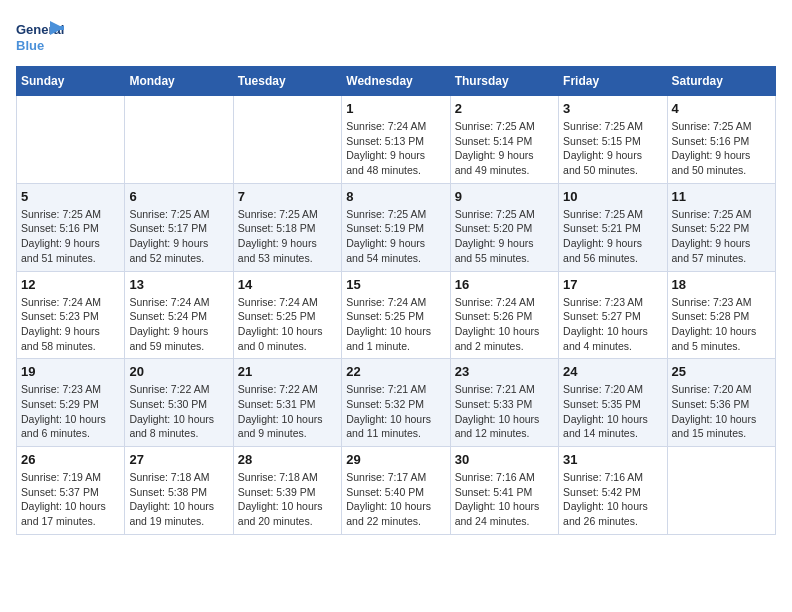 The width and height of the screenshot is (792, 612). I want to click on calendar-cell: 15Sunrise: 7:24 AM Sunset: 5:25 PM Dayli…, so click(396, 315).